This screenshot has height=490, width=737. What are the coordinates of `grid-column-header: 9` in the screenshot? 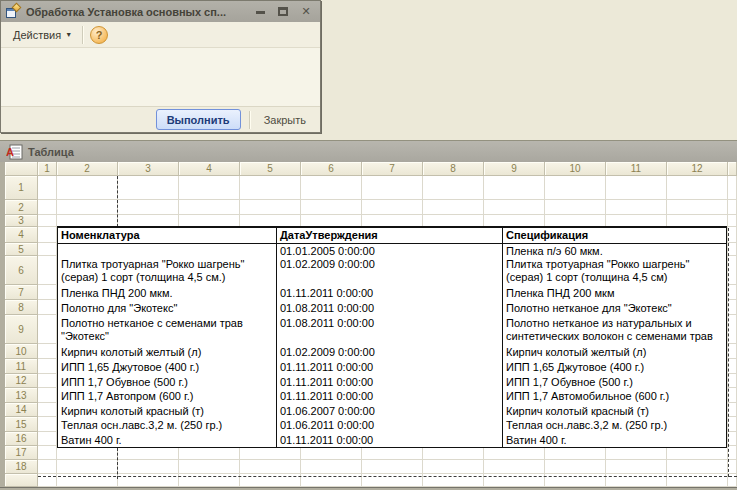 It's located at (514, 169).